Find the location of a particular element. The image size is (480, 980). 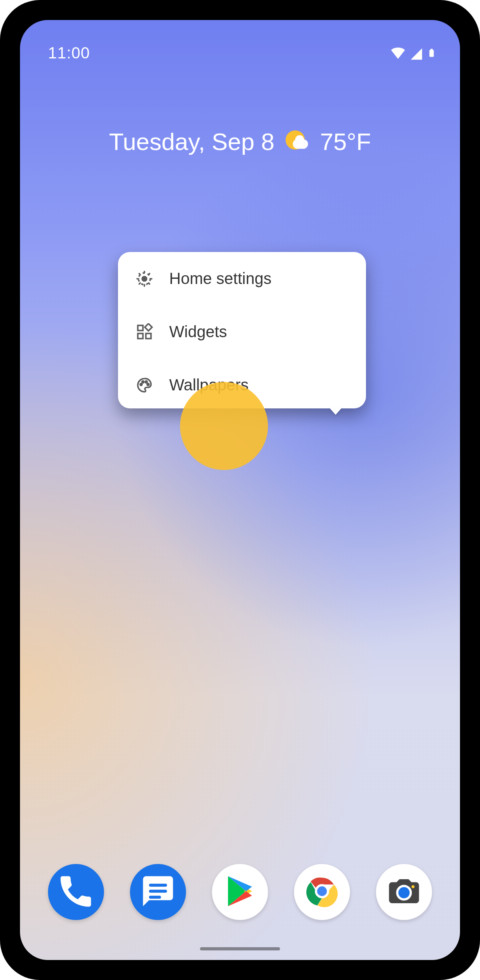

menu-item-label: Home settings is located at coordinates (220, 278).